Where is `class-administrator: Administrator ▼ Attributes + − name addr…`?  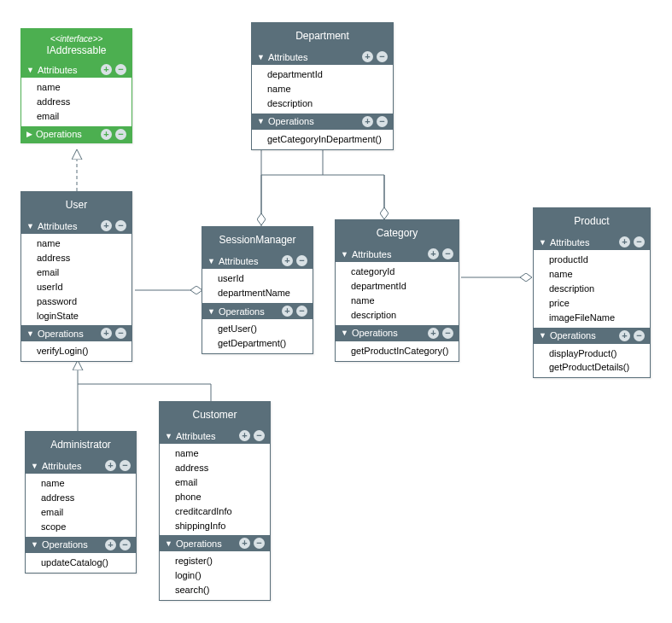
class-administrator: Administrator ▼ Attributes + − name addr… is located at coordinates (80, 502).